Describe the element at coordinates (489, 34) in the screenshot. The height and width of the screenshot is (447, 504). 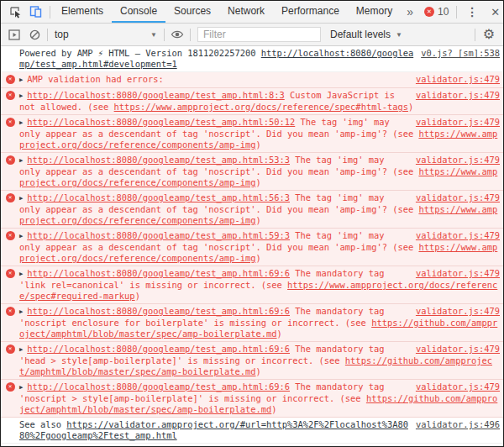
I see `gear-icon: ⚙` at that location.